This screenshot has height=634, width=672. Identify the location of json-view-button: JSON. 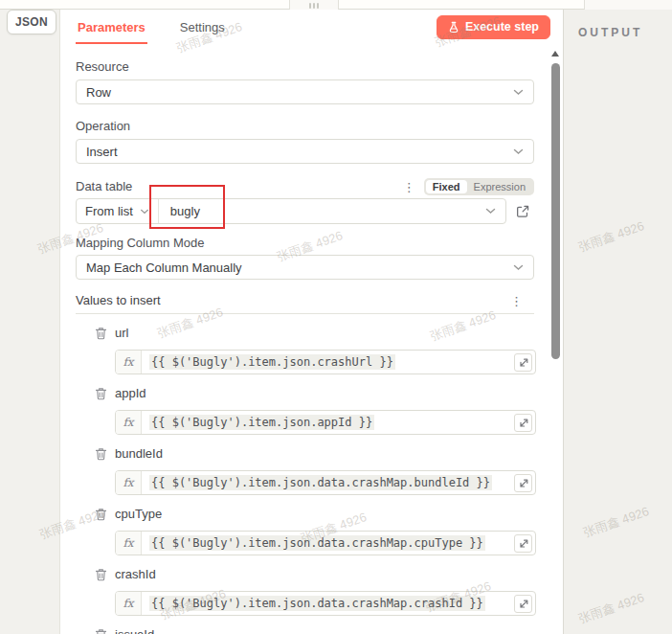
(32, 22).